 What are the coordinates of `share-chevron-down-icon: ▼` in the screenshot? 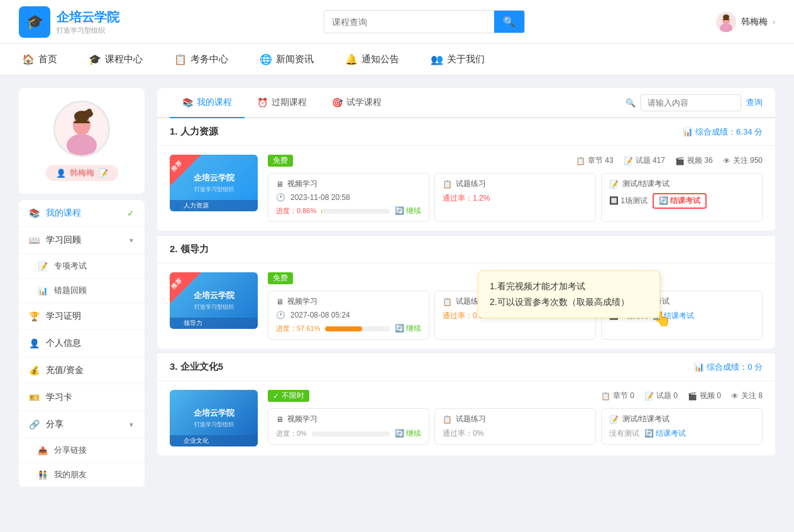 It's located at (131, 425).